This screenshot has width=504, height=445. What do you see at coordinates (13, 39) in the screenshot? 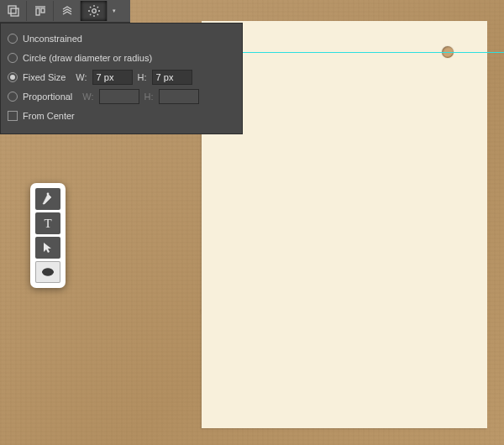
I see `radio-unconstrained` at bounding box center [13, 39].